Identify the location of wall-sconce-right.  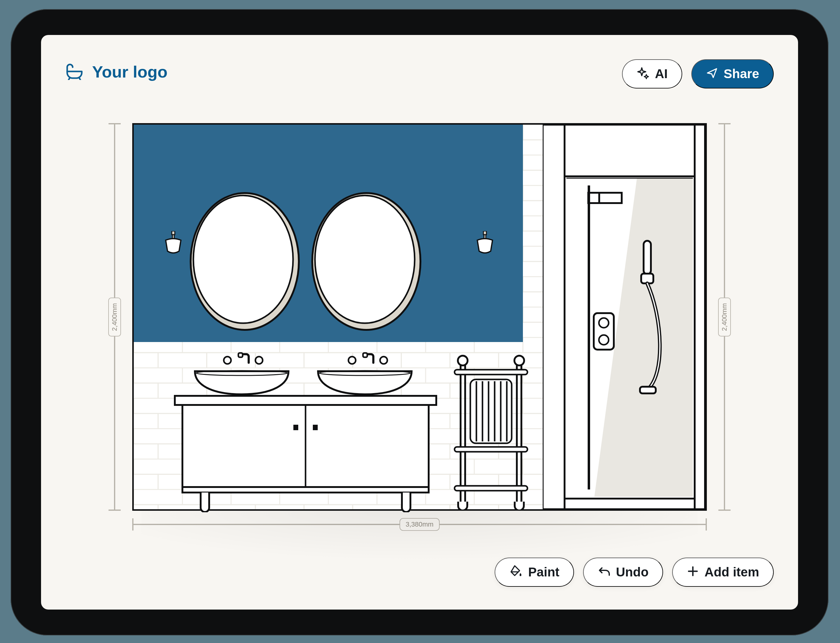
(485, 243).